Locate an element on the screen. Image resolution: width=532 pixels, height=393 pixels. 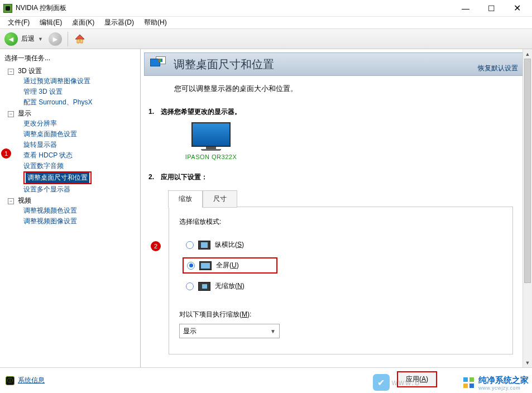
radio-aspect-ratio: 纵横比(S) is located at coordinates (343, 245).